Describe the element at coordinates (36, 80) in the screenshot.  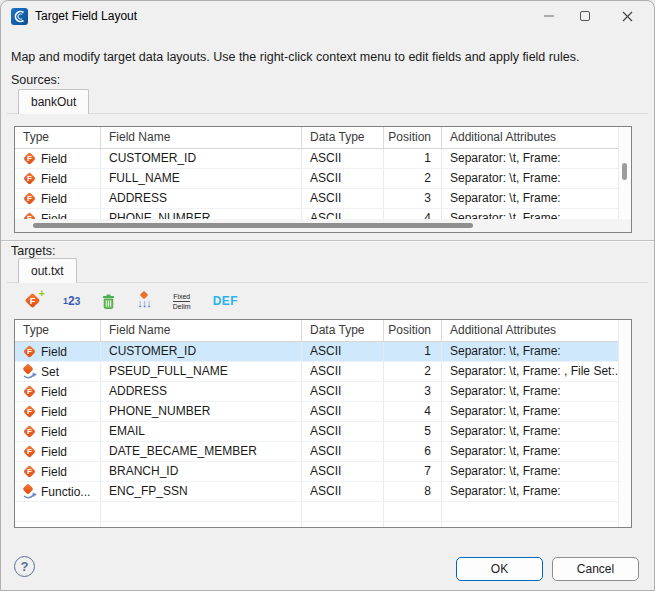
I see `sources-label: Sources:` at that location.